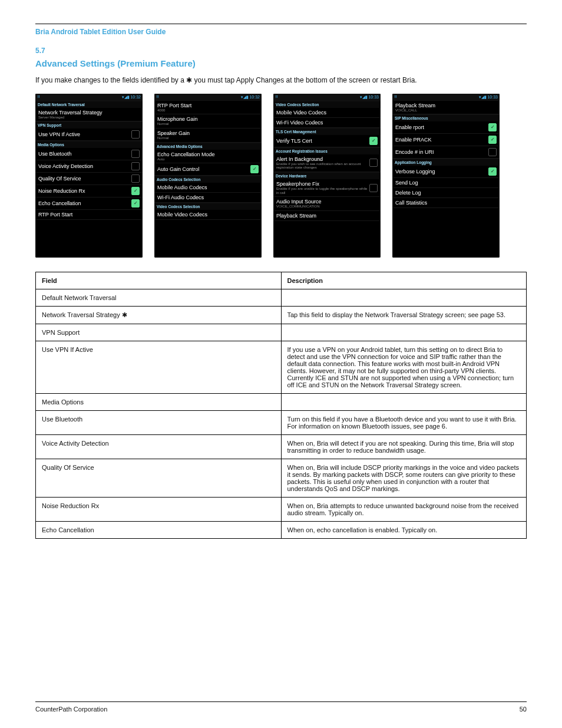 The width and height of the screenshot is (562, 728). I want to click on setting-row: Voice Activity Detection, so click(89, 166).